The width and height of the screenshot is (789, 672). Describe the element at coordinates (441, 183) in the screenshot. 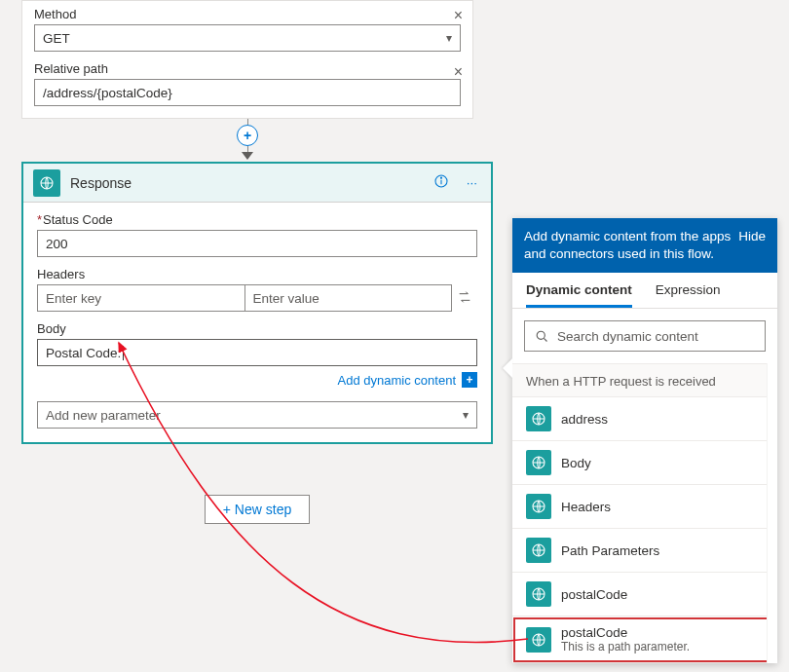

I see `info-icon` at that location.